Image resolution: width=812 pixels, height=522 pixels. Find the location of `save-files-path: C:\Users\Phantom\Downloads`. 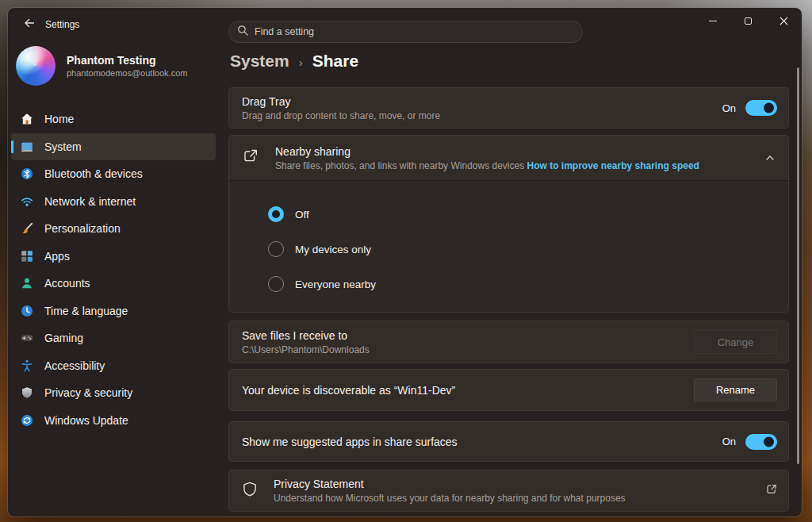

save-files-path: C:\Users\Phantom\Downloads is located at coordinates (306, 350).